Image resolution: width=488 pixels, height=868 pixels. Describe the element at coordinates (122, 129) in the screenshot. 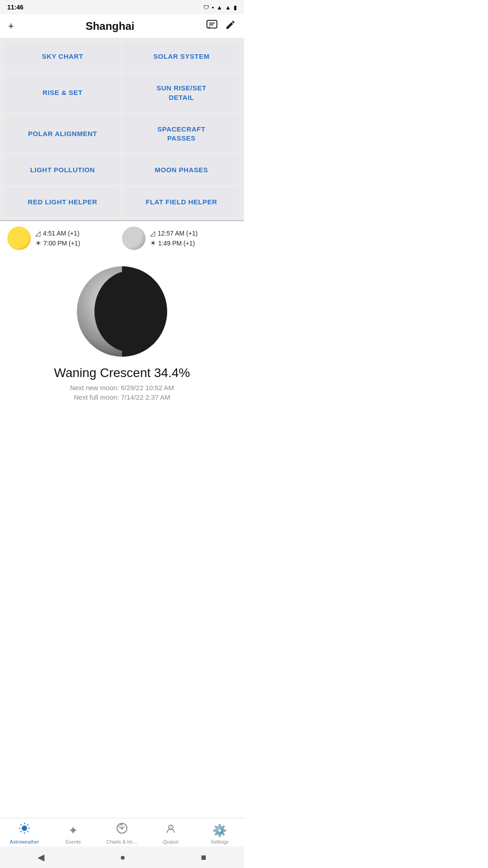

I see `feature-grid: SKY CHART SOLAR SYSTEM RISE & SET SUN RI…` at that location.